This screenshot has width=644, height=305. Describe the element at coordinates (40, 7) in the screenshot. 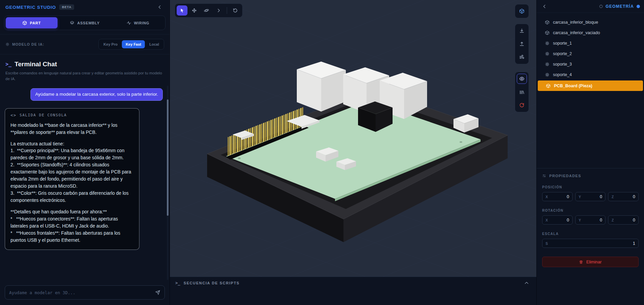

I see `brand: GEOMETRIC STUDIO BETA` at that location.